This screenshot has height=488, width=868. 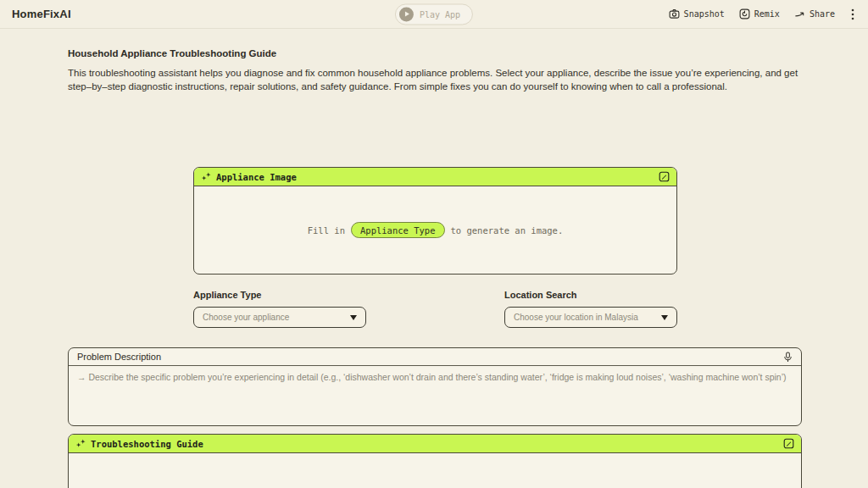 I want to click on play-app-button: Play App, so click(x=434, y=14).